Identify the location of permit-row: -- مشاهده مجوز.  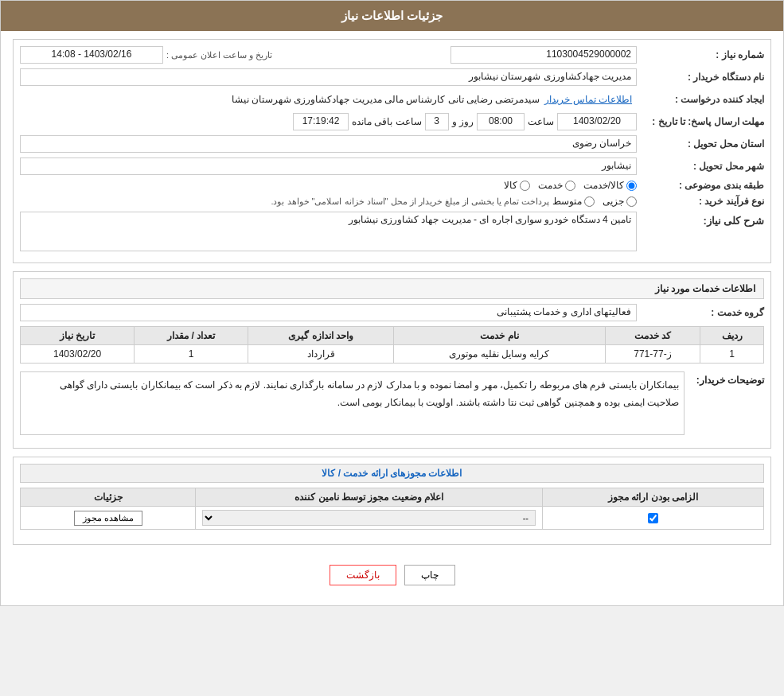
(392, 519).